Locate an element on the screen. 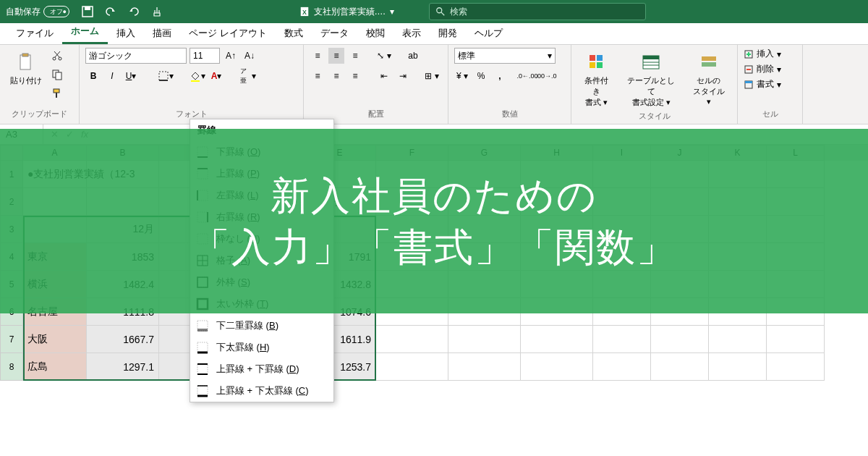  cell-I7 is located at coordinates (622, 339).